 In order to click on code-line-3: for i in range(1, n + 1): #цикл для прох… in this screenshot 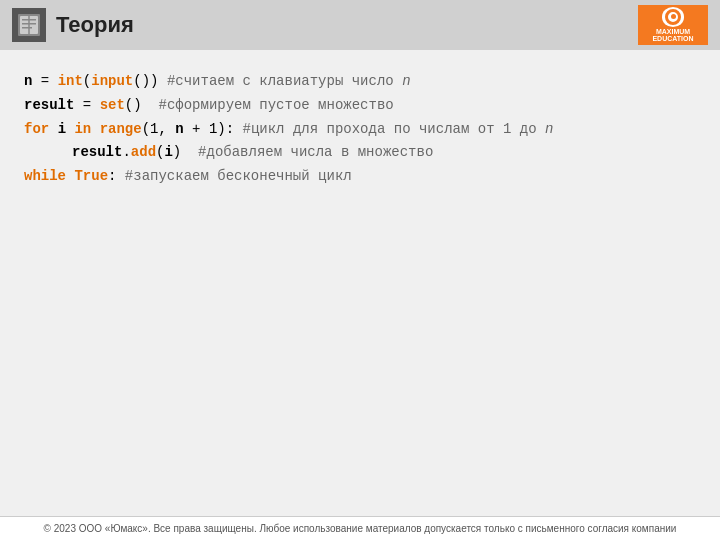, I will do `click(360, 130)`.